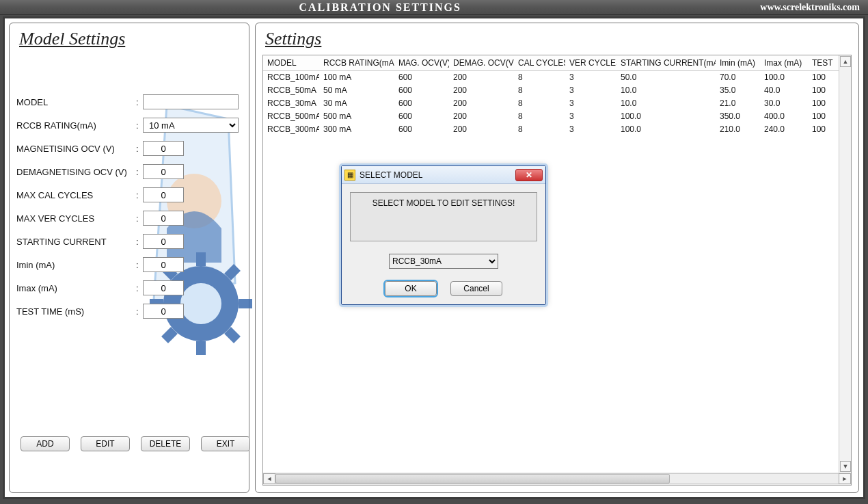  Describe the element at coordinates (77, 196) in the screenshot. I see `max-cal-label: MAX CAL CYCLES` at that location.